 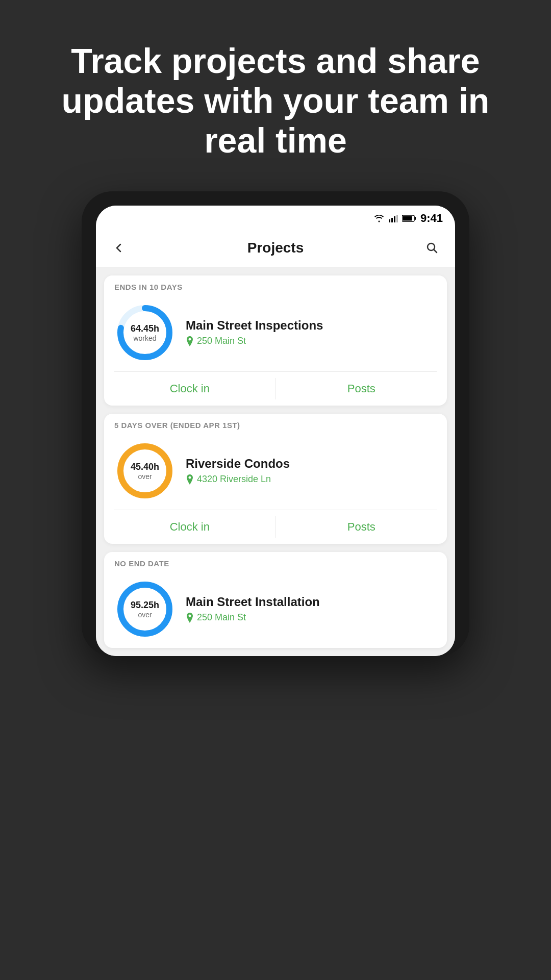 What do you see at coordinates (409, 218) in the screenshot?
I see `battery-icon` at bounding box center [409, 218].